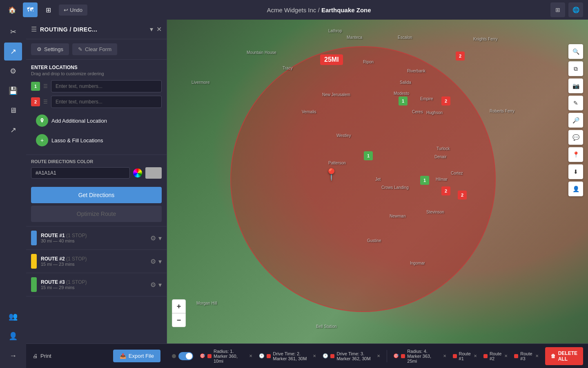 This screenshot has height=368, width=588. Describe the element at coordinates (314, 356) in the screenshot. I see `filter-close-1: ✕` at that location.